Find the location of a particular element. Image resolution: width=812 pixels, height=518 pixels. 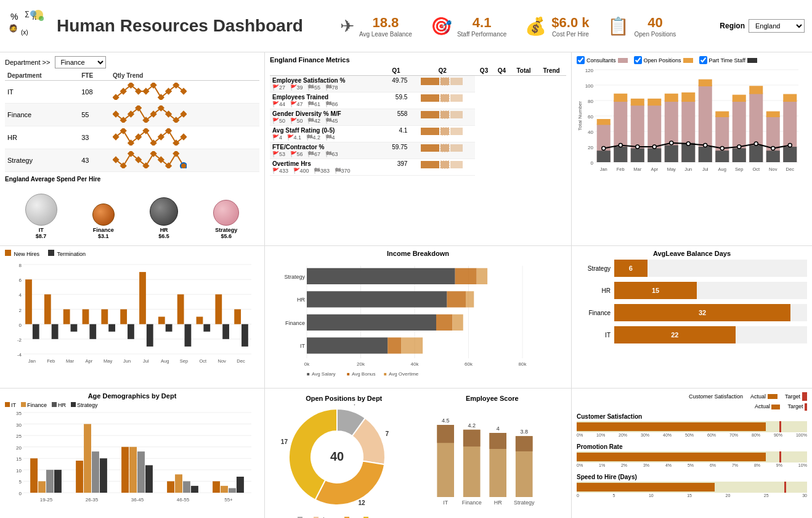

leave-label: IT is located at coordinates (594, 335).